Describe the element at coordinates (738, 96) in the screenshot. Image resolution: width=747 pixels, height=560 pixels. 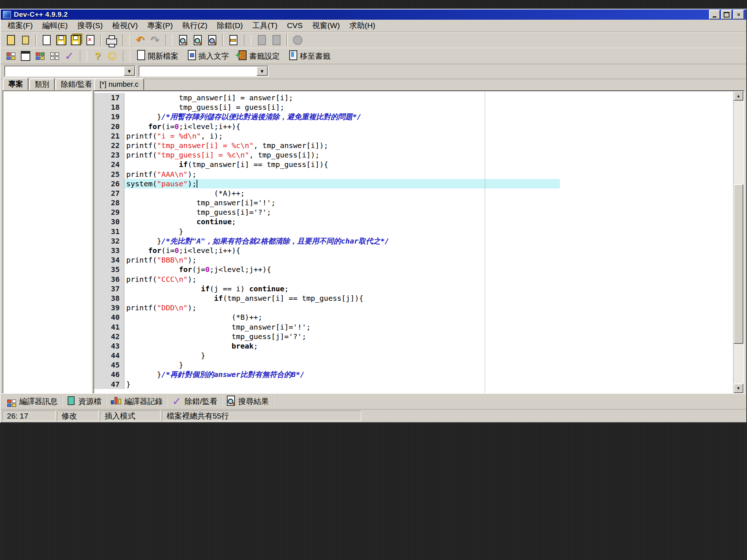
I see `scroll-up-icon: ▲` at that location.